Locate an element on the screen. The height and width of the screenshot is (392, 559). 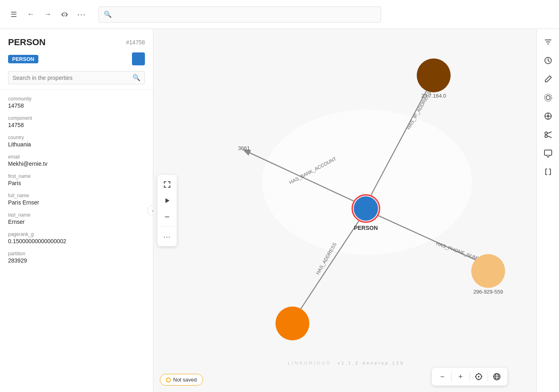
not-saved-button: Not saved is located at coordinates (182, 380).